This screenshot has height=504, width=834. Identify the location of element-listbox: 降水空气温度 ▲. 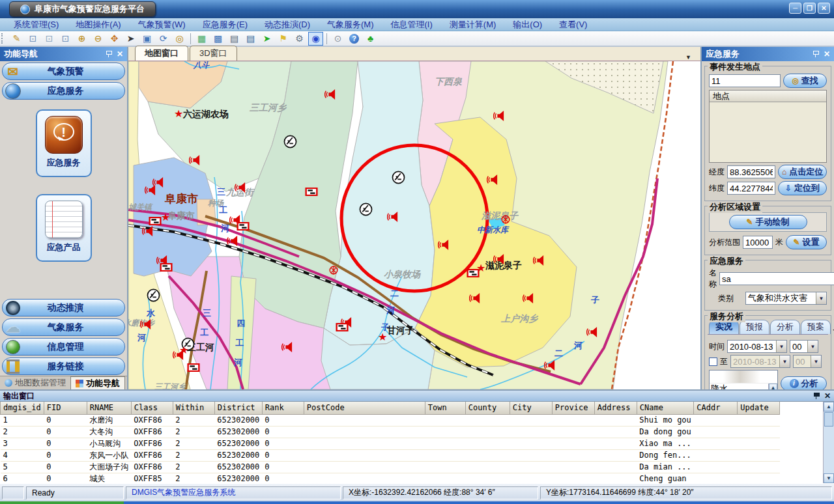
(743, 380).